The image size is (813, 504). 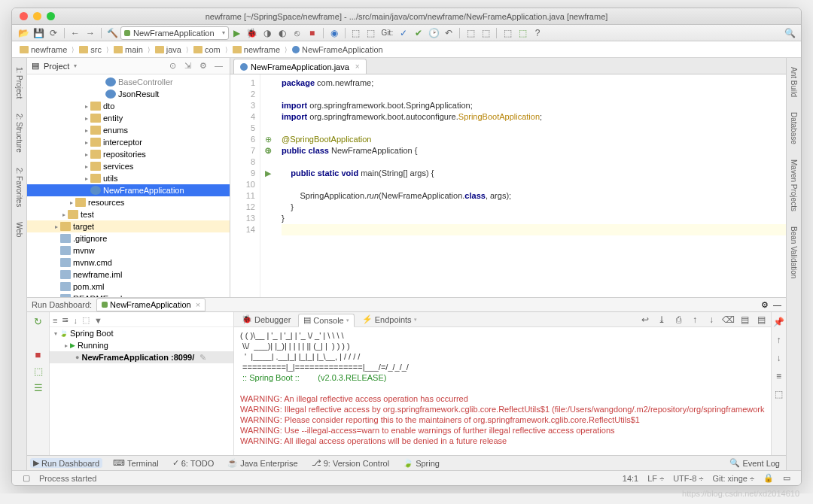 I want to click on console-tab: 🐞Debugger, so click(x=266, y=320).